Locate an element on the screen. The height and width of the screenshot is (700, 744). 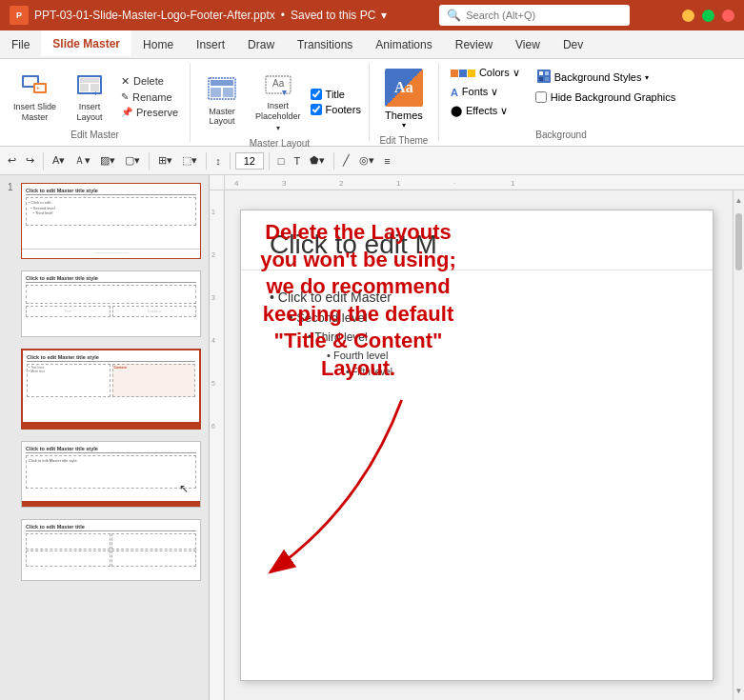
title-bar: P PPT-03-01-Slide-Master-Logo-Footer-Aft… is located at coordinates (372, 15).